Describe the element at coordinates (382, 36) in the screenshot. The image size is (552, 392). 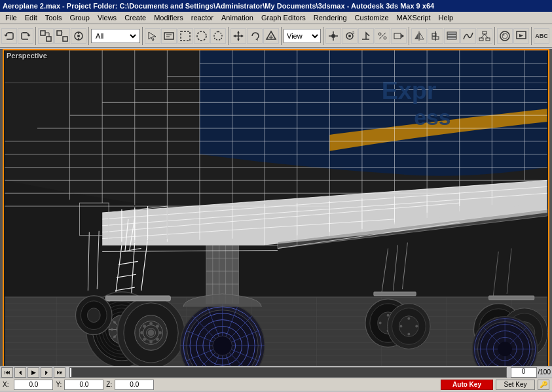
I see `percent-snap-button` at that location.